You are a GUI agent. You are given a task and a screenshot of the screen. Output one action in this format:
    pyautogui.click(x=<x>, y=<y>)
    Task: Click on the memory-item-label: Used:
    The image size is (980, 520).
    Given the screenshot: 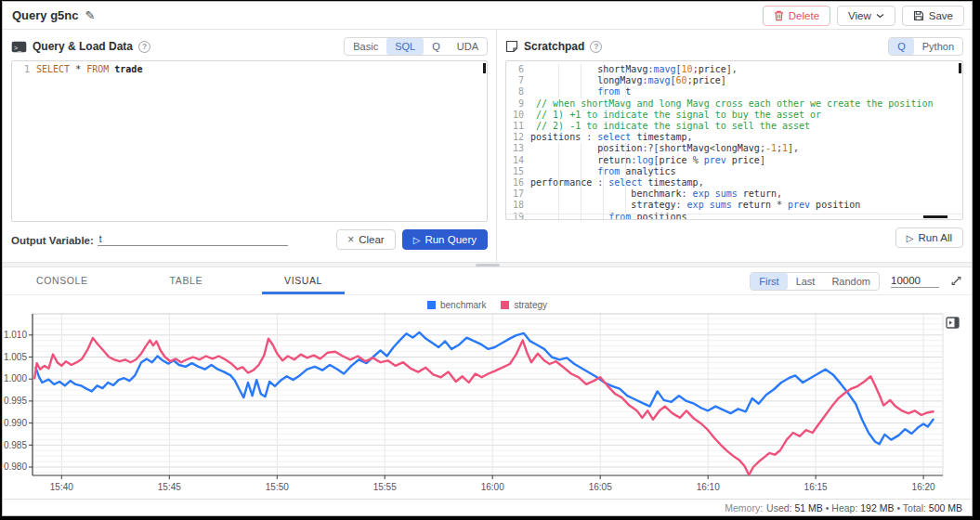 What is the action you would take?
    pyautogui.click(x=780, y=508)
    